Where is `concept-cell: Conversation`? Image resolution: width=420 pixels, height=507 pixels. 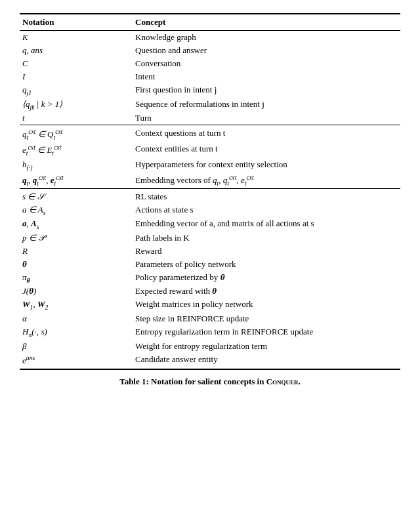
concept-cell: Conversation is located at coordinates (266, 64).